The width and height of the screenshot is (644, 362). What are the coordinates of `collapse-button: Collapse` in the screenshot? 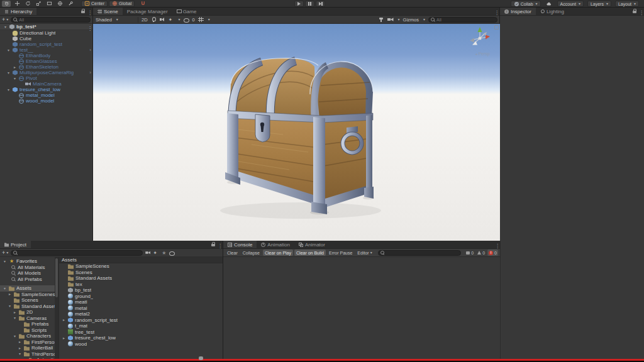 It's located at (252, 253).